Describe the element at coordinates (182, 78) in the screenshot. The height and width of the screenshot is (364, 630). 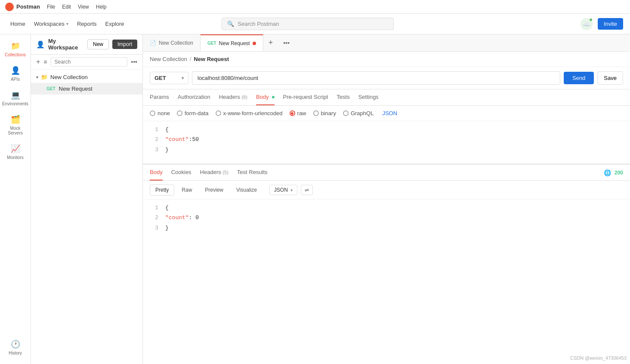
I see `method-chevron-icon: ▾` at that location.